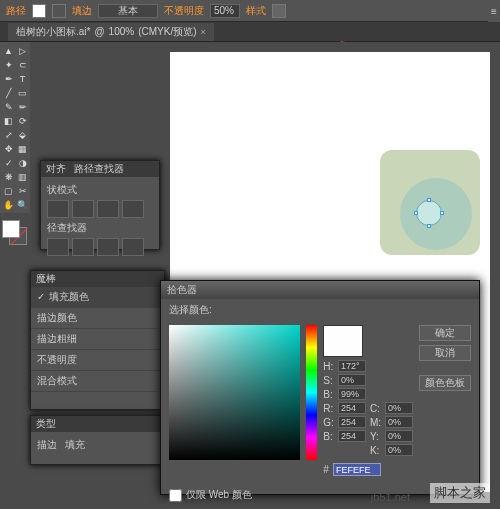 This screenshot has width=500, height=509. I want to click on anchor-left, so click(416, 213).